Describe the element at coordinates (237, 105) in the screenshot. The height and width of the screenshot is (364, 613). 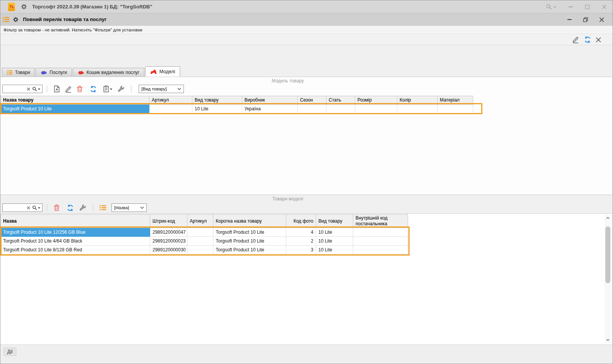
I see `models-table: Назва товаруАртикулВид товаруВиробникСез…` at that location.